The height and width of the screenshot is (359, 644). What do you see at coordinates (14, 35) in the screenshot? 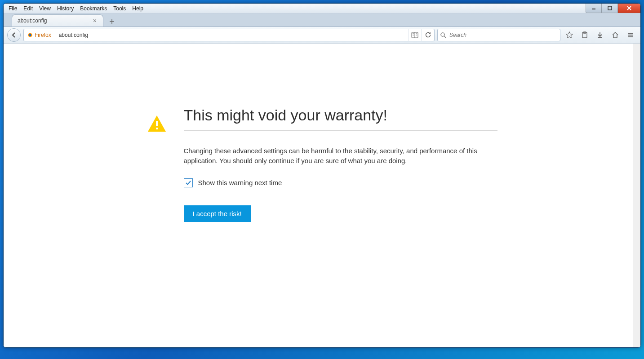
I see `arrow-left-icon` at bounding box center [14, 35].